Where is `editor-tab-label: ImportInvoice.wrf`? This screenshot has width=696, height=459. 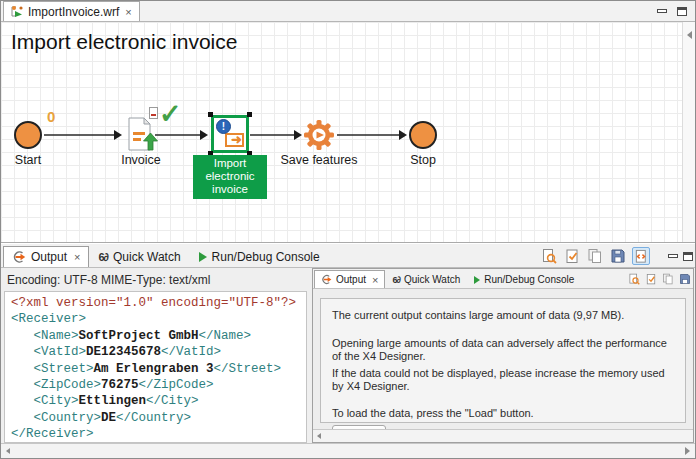 editor-tab-label: ImportInvoice.wrf is located at coordinates (74, 12).